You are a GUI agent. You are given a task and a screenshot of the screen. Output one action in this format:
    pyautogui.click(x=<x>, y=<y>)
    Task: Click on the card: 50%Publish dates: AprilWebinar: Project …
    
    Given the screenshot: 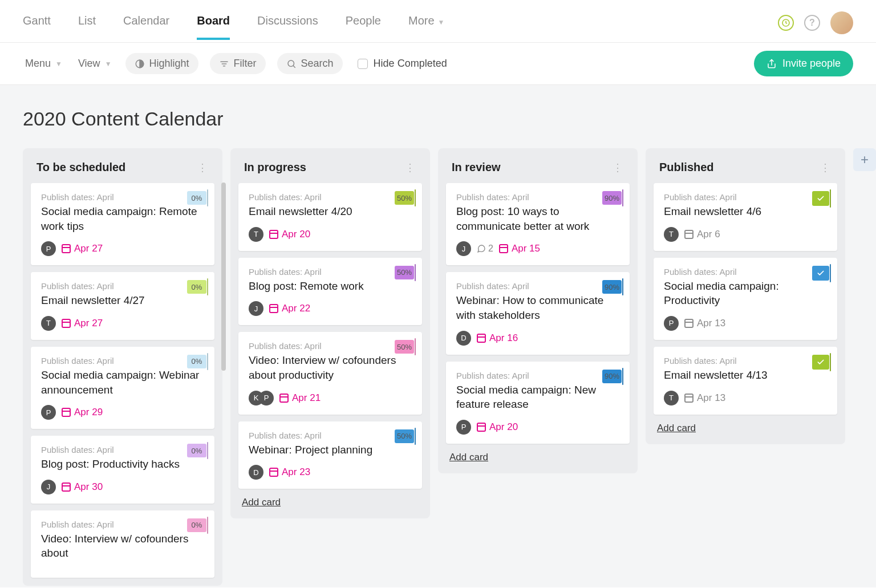 What is the action you would take?
    pyautogui.click(x=330, y=455)
    